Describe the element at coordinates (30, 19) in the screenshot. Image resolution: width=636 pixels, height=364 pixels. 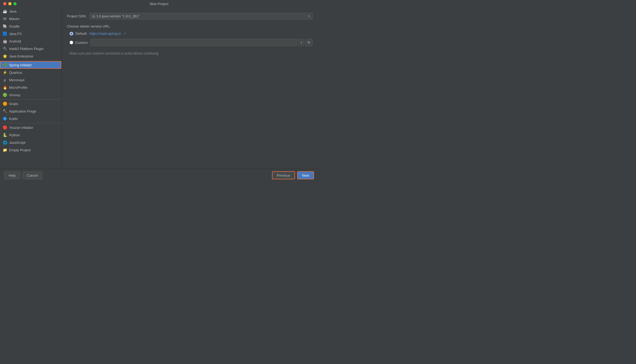
I see `sidebar-item-maven: MMaven` at that location.